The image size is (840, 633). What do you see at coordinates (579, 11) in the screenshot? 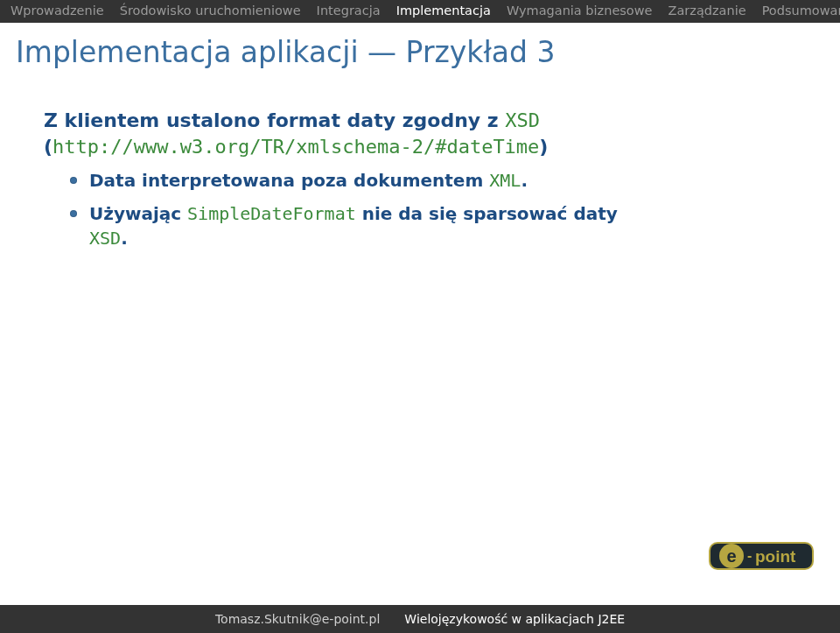
I see `nav-item-wymagania: Wymagania biznesowe` at bounding box center [579, 11].